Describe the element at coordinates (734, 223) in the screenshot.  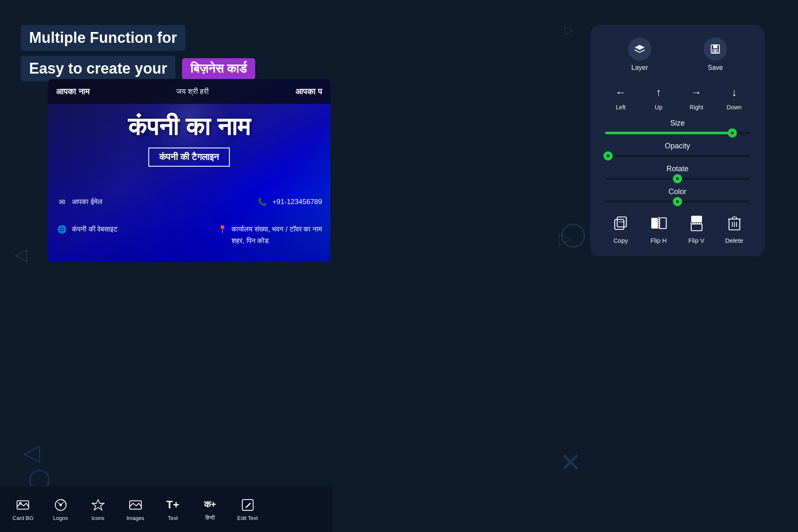
I see `delete-icon` at that location.